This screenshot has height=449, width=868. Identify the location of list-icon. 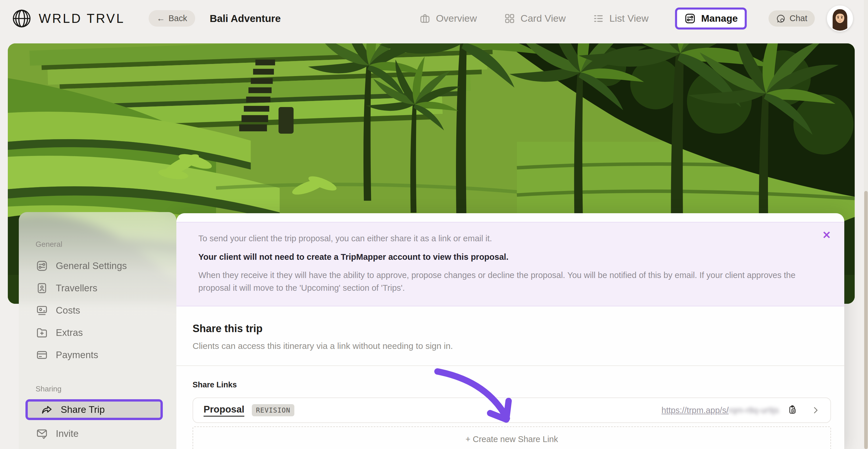
(598, 19).